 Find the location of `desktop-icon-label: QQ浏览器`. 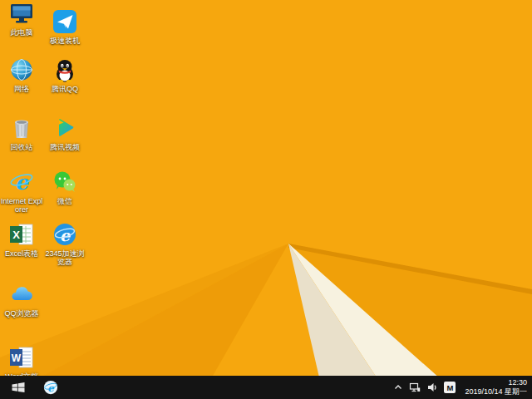

desktop-icon-label: QQ浏览器 is located at coordinates (22, 313).